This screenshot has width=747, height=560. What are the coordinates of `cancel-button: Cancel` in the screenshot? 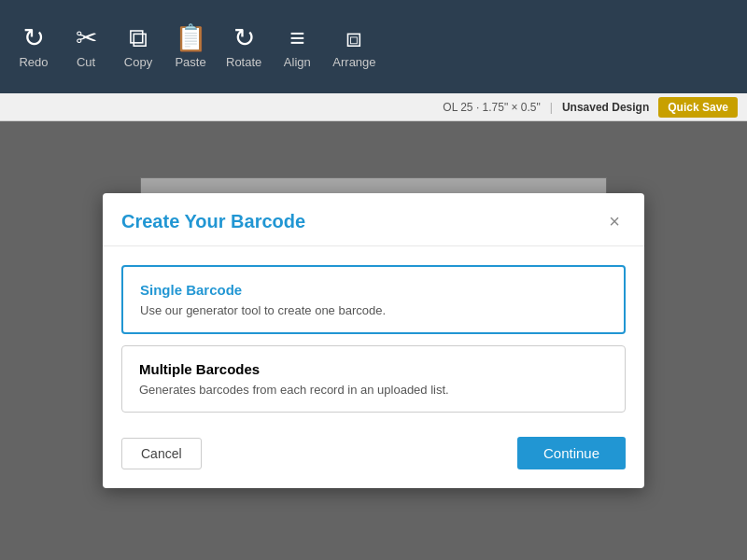 It's located at (162, 454).